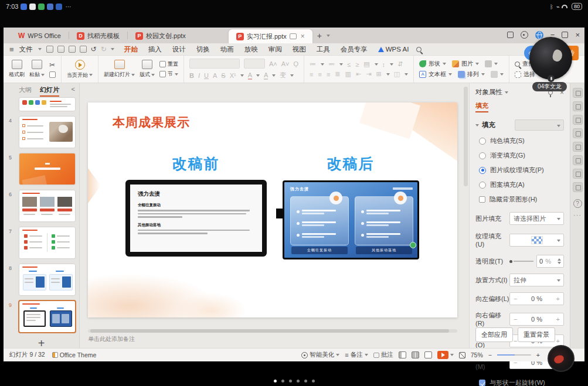 The image size is (588, 386). Describe the element at coordinates (462, 355) in the screenshot. I see `fit-to-window-icon` at that location.